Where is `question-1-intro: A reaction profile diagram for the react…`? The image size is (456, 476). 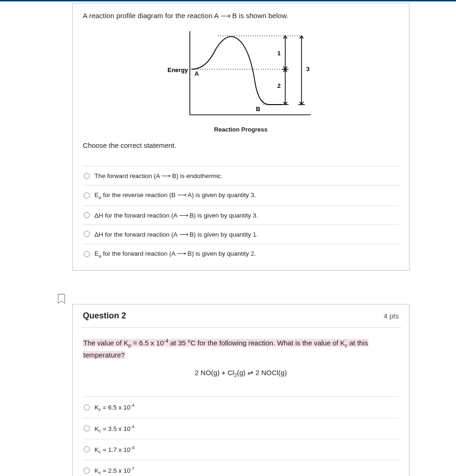 question-1-intro: A reaction profile diagram for the react… is located at coordinates (241, 16).